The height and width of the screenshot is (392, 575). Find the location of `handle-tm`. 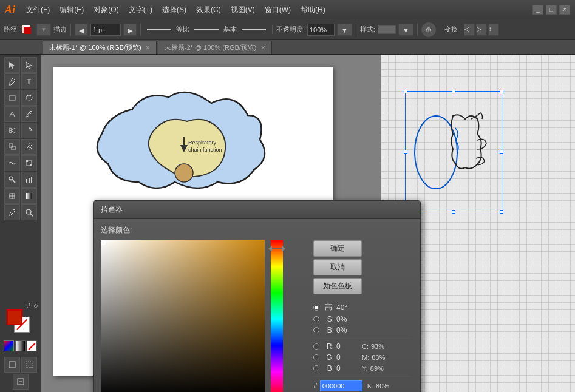

handle-tm is located at coordinates (454, 92).